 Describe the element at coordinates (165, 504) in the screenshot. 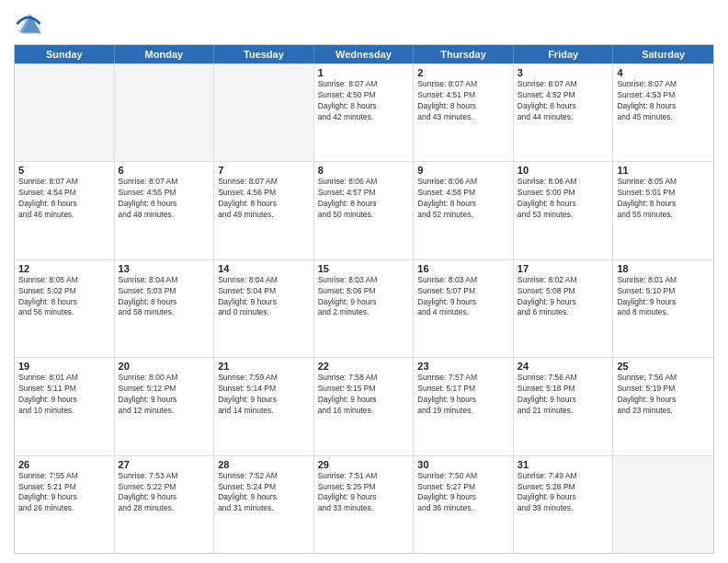

I see `calendar-cell: 27Sunrise: 7:53 AM Sunset: 5:22 PM Dayli…` at that location.